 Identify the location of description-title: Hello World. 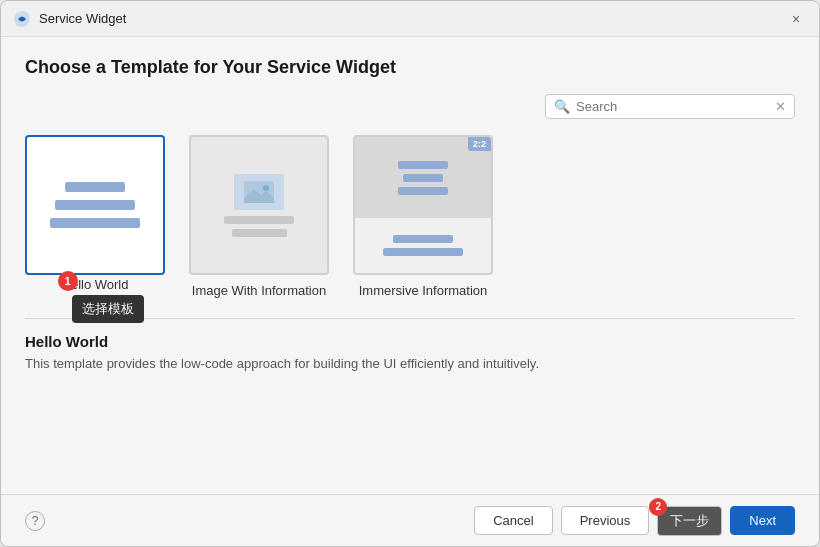
(410, 342).